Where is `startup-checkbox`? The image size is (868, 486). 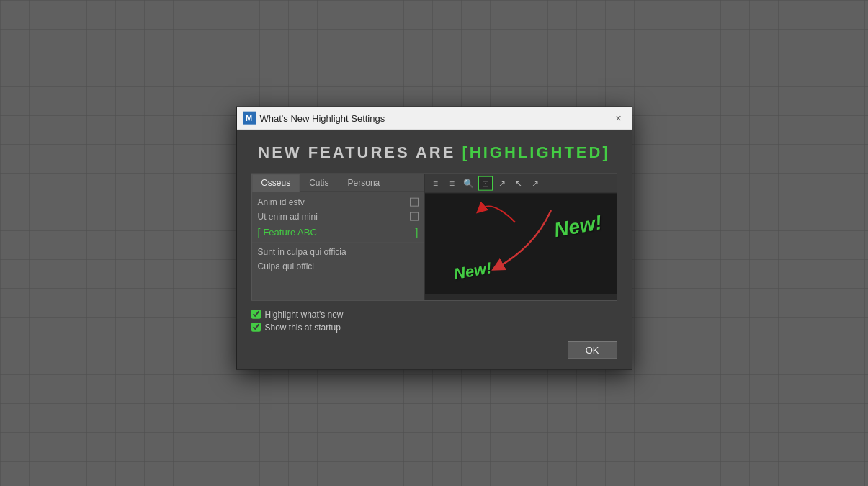 startup-checkbox is located at coordinates (256, 327).